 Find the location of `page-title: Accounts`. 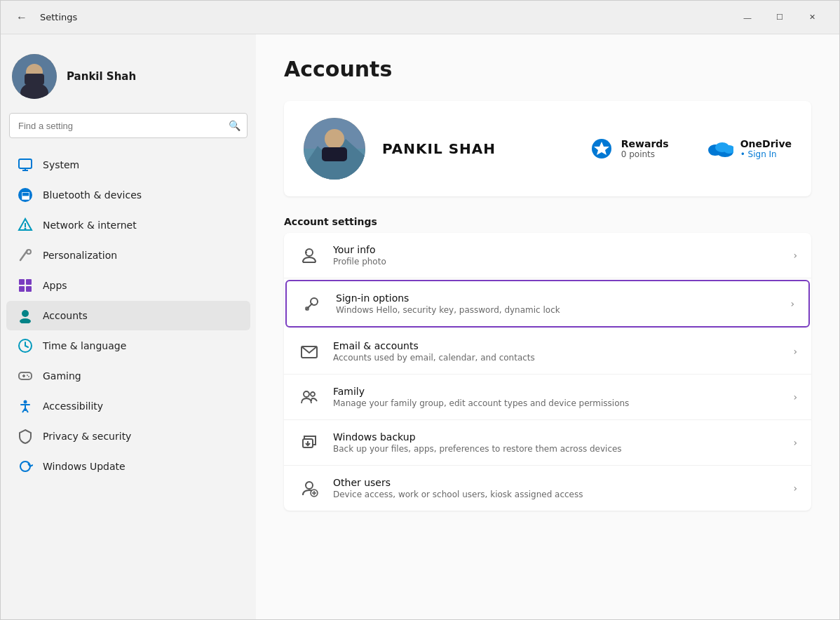

page-title: Accounts is located at coordinates (548, 69).